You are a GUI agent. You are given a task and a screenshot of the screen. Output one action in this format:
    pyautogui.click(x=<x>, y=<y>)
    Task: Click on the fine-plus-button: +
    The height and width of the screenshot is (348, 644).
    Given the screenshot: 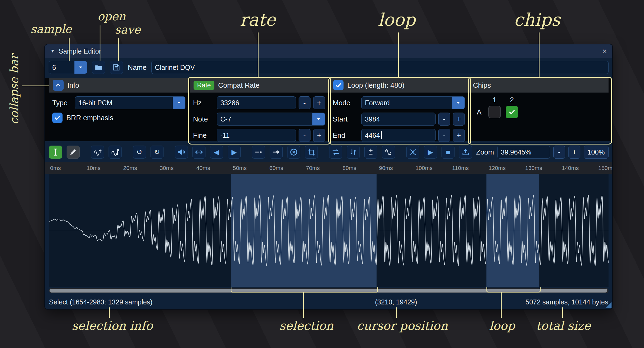 What is the action you would take?
    pyautogui.click(x=319, y=135)
    